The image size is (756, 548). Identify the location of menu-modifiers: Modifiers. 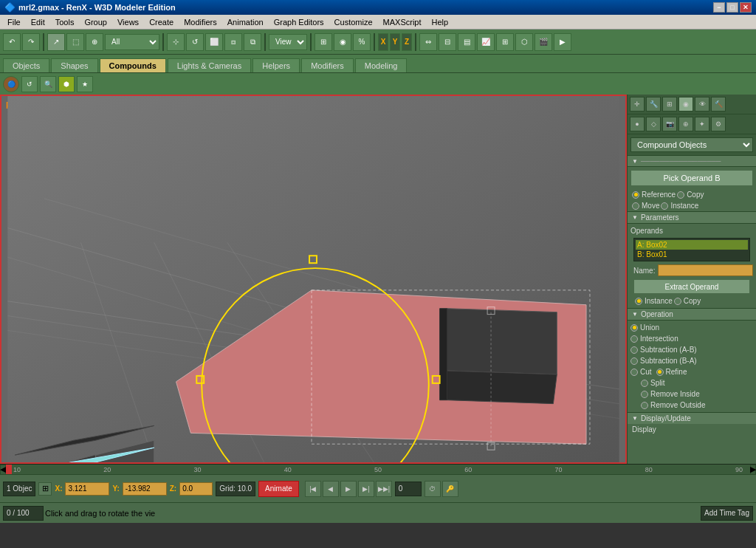
(201, 22).